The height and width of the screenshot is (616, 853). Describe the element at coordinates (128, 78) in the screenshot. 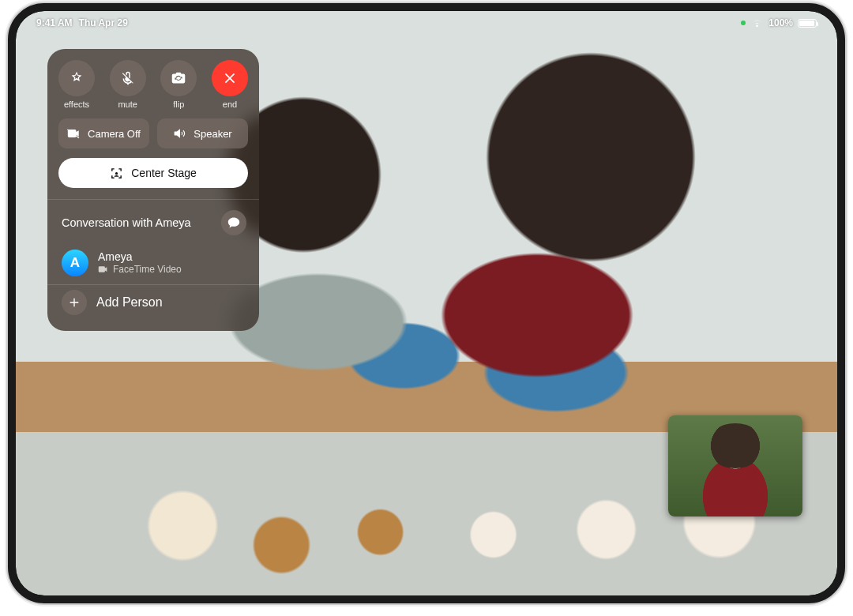

I see `microphone-slash-icon` at that location.